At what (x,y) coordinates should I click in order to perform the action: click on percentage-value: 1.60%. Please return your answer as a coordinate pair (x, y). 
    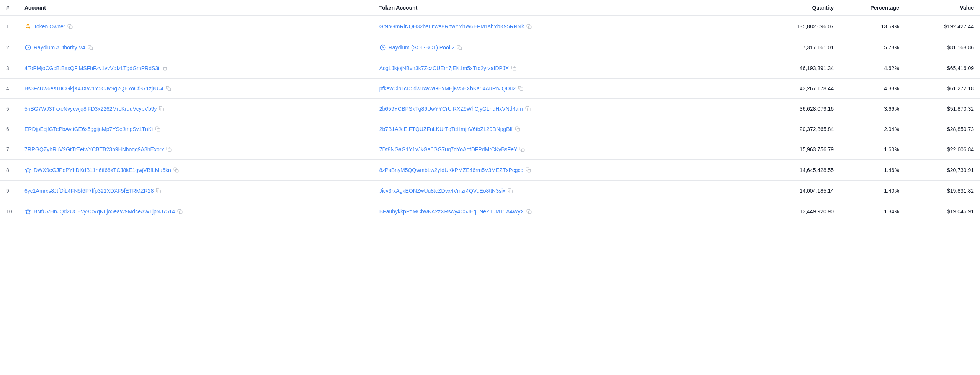
    Looking at the image, I should click on (873, 149).